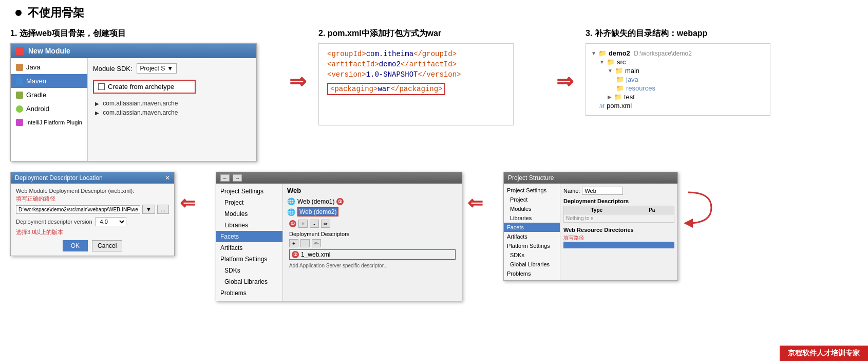  I want to click on arrow1-container: ⇒, so click(298, 61).